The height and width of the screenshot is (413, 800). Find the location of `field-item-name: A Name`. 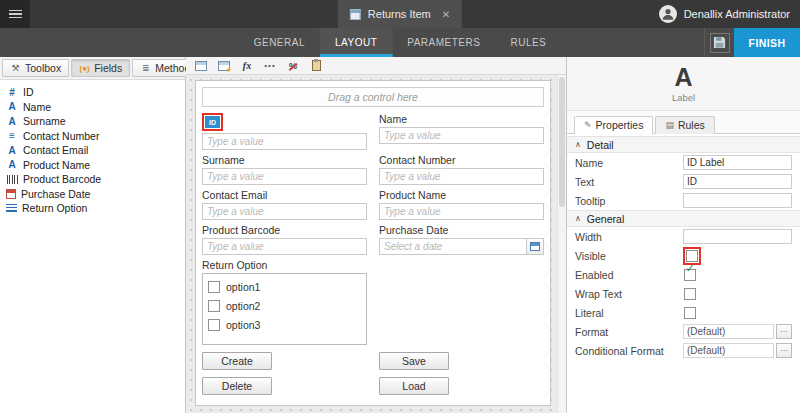

field-item-name: A Name is located at coordinates (92, 108).